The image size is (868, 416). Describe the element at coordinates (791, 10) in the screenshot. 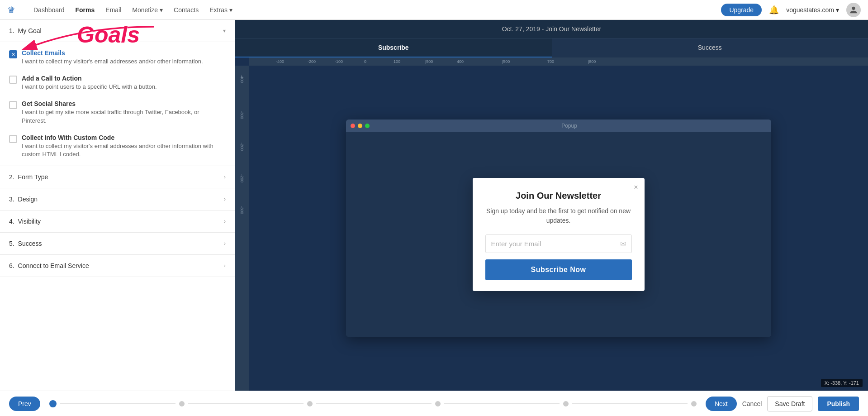

I see `topnav-right: Upgrade 🔔 voguestates.com ▾` at that location.